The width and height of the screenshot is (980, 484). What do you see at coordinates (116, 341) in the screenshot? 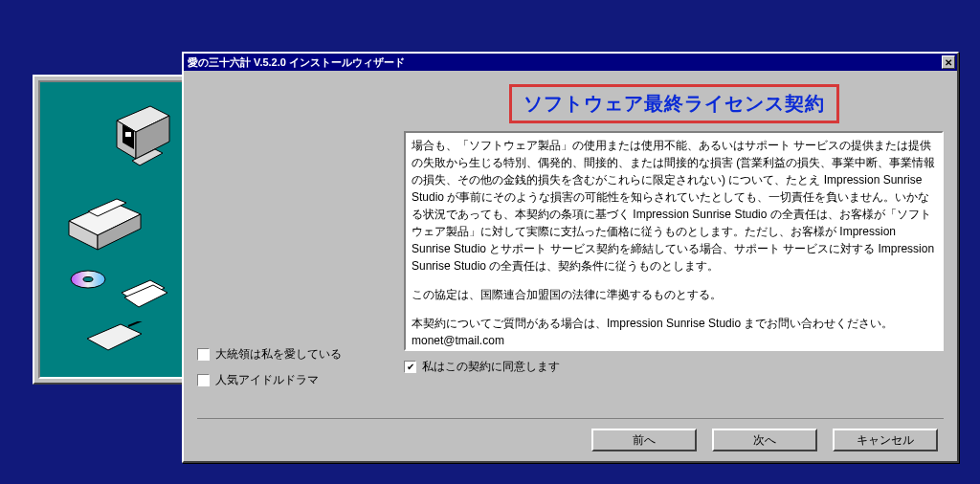
I see `tablet-icon` at bounding box center [116, 341].